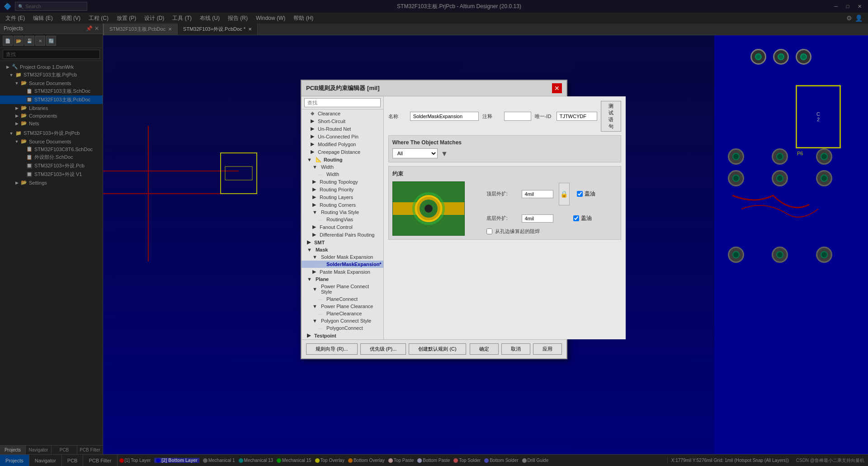  I want to click on where-matches-title: Where The Object Matches, so click(505, 143).